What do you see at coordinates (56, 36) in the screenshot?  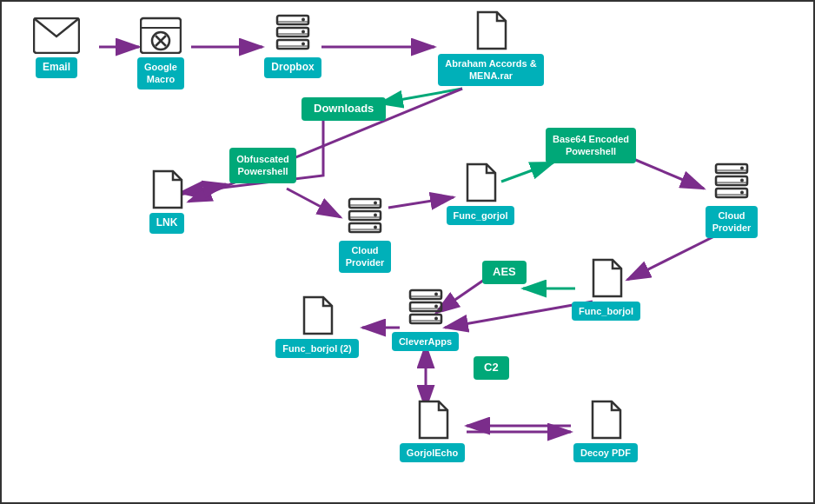 I see `email-icon` at bounding box center [56, 36].